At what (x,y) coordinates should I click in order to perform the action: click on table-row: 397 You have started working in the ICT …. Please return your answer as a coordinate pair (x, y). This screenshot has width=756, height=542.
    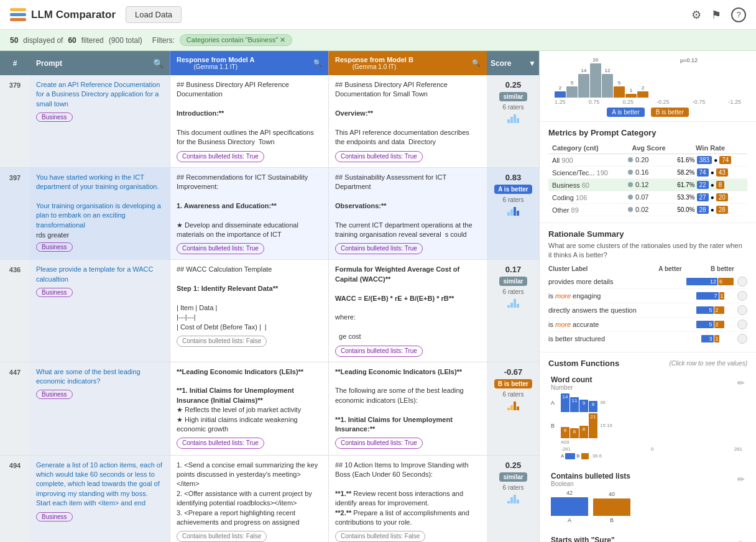
    Looking at the image, I should click on (270, 214).